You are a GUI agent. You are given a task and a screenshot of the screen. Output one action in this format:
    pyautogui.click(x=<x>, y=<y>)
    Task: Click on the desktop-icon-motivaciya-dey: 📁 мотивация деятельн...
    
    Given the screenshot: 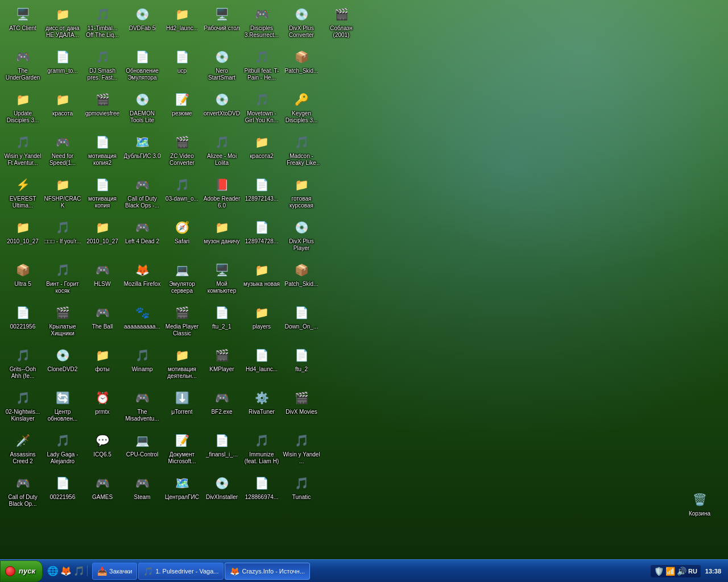 What is the action you would take?
    pyautogui.click(x=182, y=365)
    